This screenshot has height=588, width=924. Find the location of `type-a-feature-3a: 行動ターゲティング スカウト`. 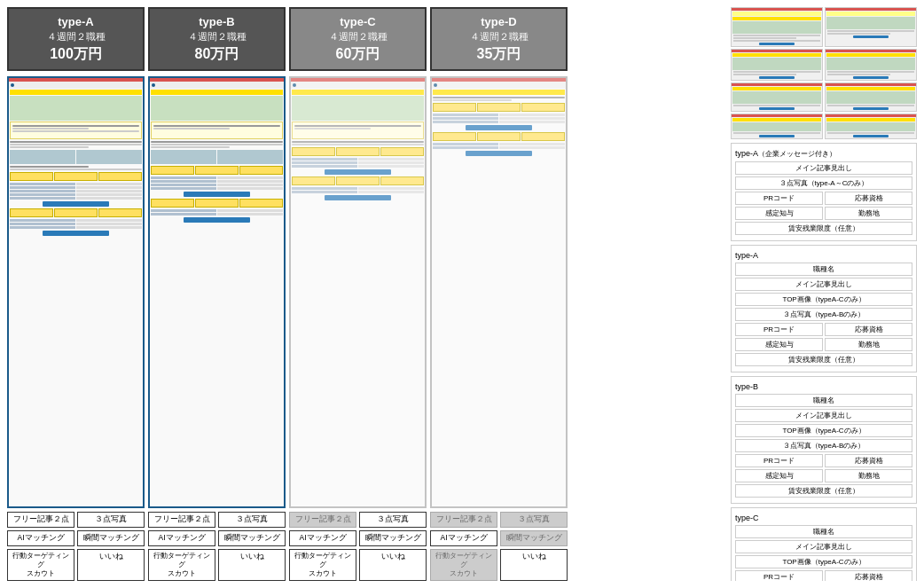

type-a-feature-3a: 行動ターゲティング スカウト is located at coordinates (41, 565).